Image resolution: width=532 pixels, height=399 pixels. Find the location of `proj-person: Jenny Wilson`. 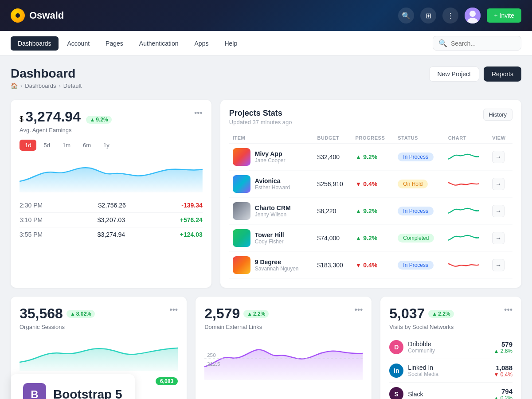

proj-person: Jenny Wilson is located at coordinates (273, 215).